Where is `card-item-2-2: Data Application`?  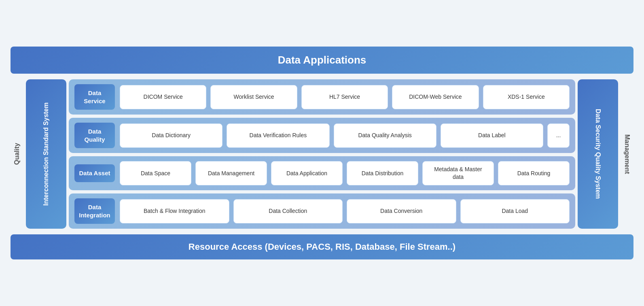 card-item-2-2: Data Application is located at coordinates (307, 173).